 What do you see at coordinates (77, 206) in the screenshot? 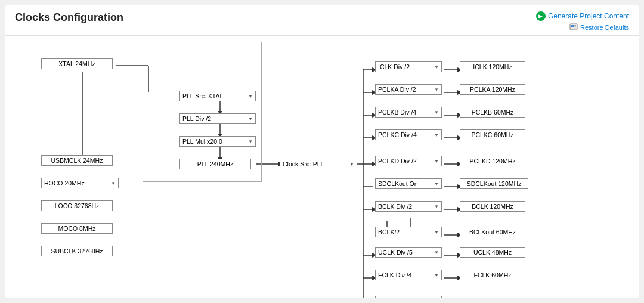
I see `loco-node: LOCO 32768Hz` at bounding box center [77, 206].